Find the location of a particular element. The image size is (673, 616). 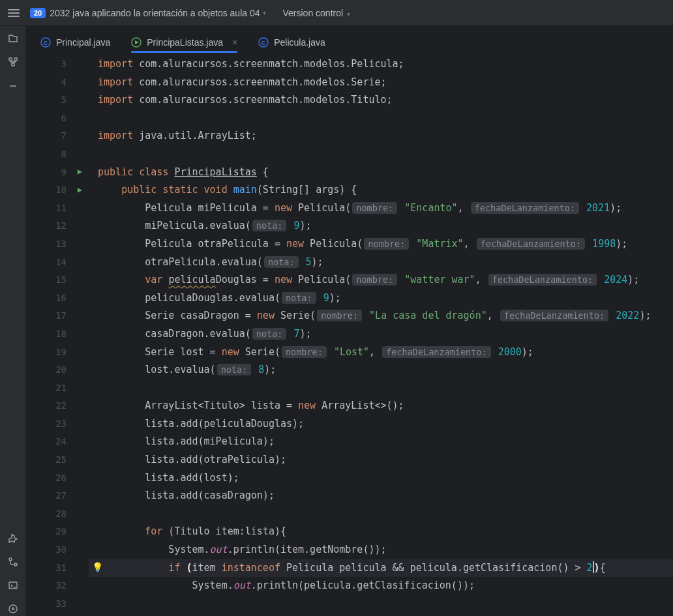

code-line: lista.add(peliculaDouglas); is located at coordinates (385, 424).